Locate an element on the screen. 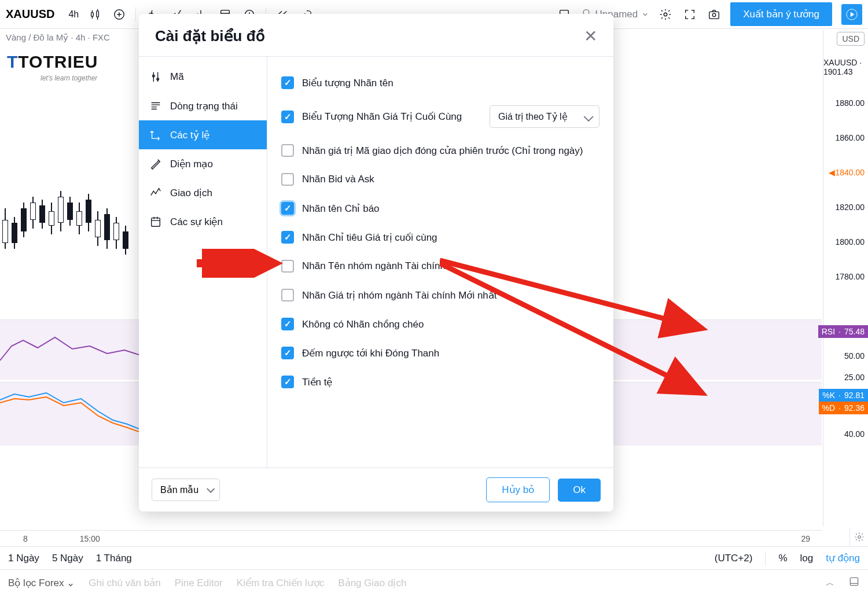 This screenshot has height=596, width=868. option-label: Nhãn Giá trị nhóm ngành Tài chính Mới nh… is located at coordinates (399, 295).